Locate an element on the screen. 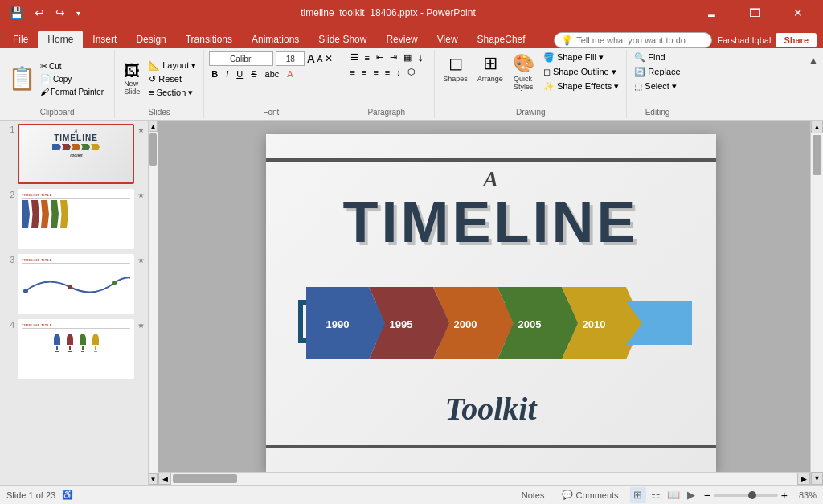  ribbon-group-paragraph: ☰ ≡ ⇤ ⇥ ▦ ⤵ ≡ ≡ ≡ ≡ ↕ ⬡ Paragraph is located at coordinates (387, 84).